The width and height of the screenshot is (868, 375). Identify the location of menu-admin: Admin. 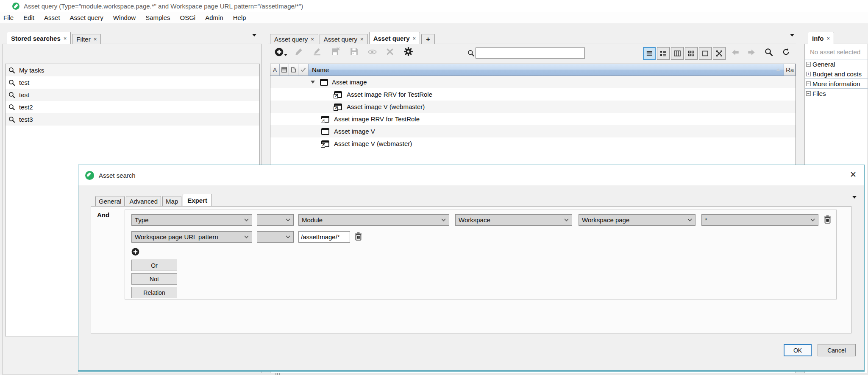
(214, 18).